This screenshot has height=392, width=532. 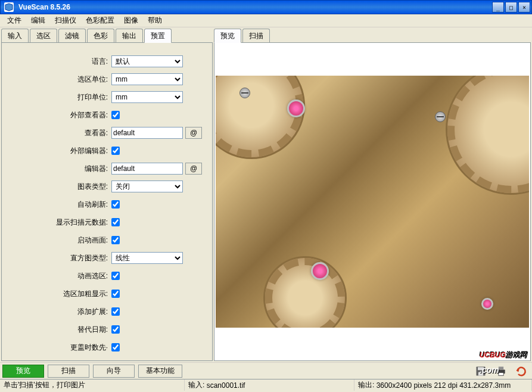 I want to click on maximize-button: □, so click(x=511, y=7).